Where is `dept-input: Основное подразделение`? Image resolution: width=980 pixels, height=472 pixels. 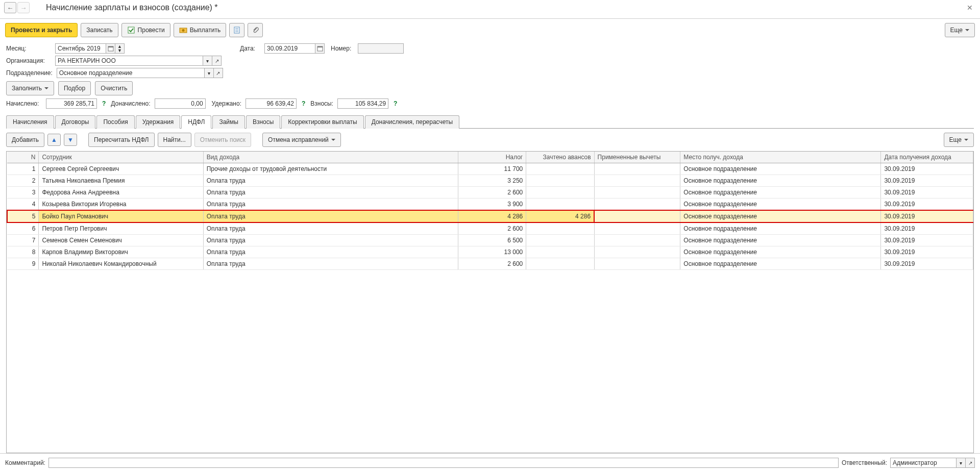
dept-input: Основное подразделение is located at coordinates (131, 73).